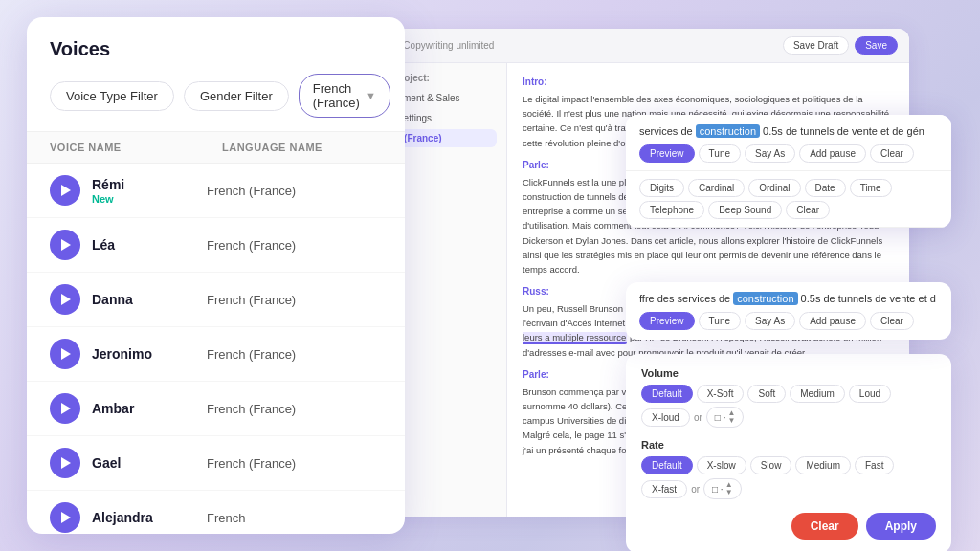  What do you see at coordinates (662, 187) in the screenshot?
I see `digits-chip: Digits` at bounding box center [662, 187].